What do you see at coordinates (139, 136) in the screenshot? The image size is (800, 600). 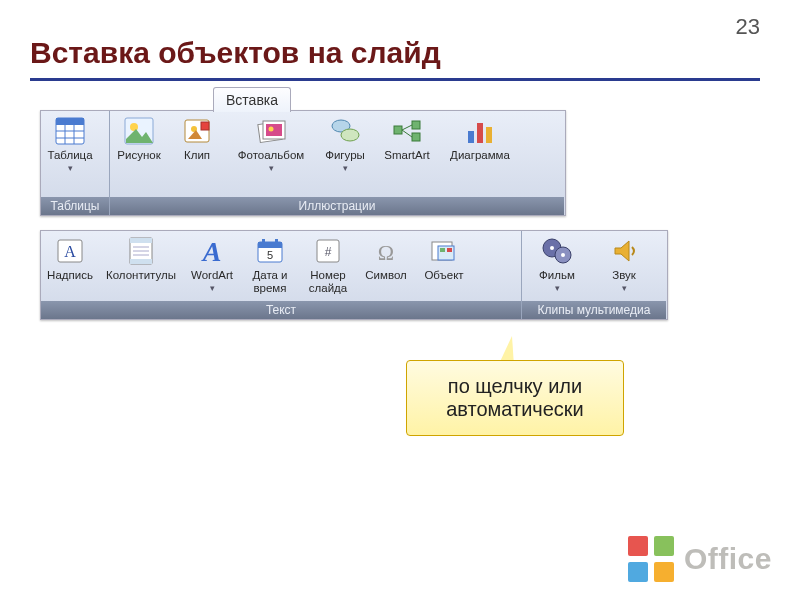 I see `picture-button: Рисунок` at bounding box center [139, 136].